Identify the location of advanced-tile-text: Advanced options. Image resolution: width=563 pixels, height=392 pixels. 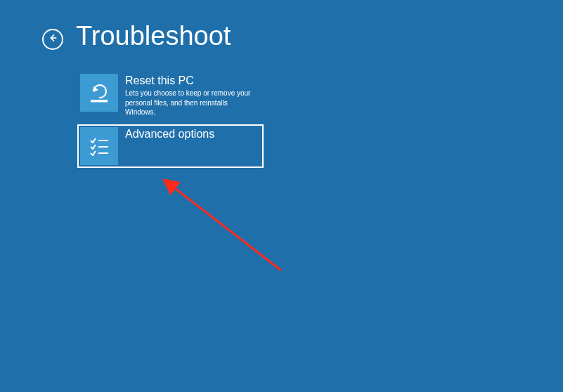
(170, 146).